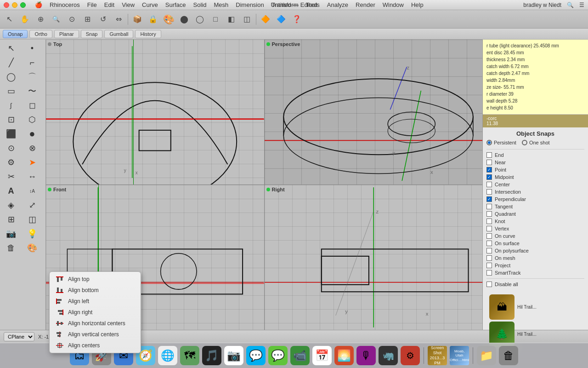  Describe the element at coordinates (92, 34) in the screenshot. I see `snap-btn: Snap` at that location.